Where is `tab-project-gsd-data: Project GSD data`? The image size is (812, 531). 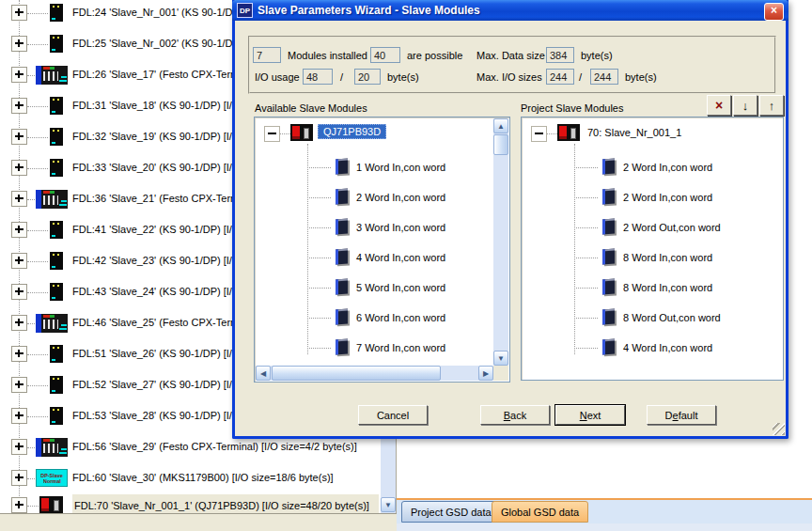 tab-project-gsd-data: Project GSD data is located at coordinates (451, 511).